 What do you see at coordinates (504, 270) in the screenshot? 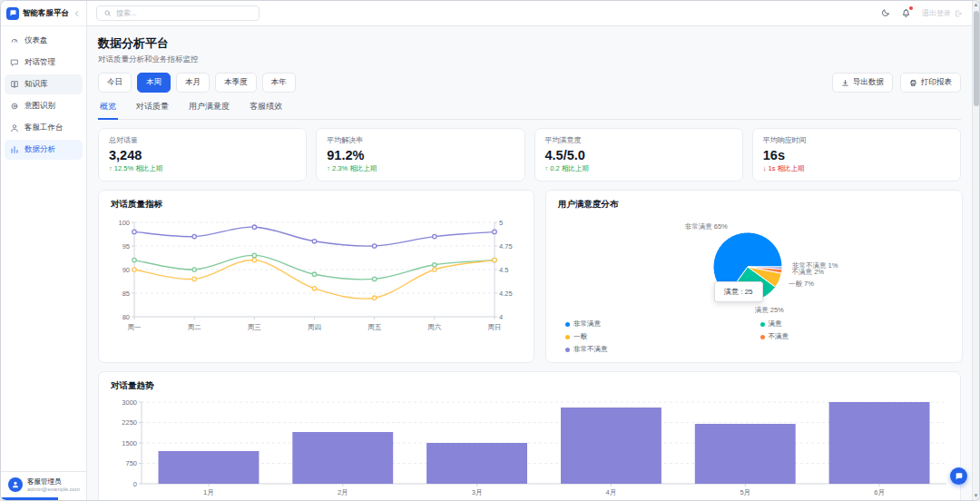
I see `svg-text: 4.5` at bounding box center [504, 270].